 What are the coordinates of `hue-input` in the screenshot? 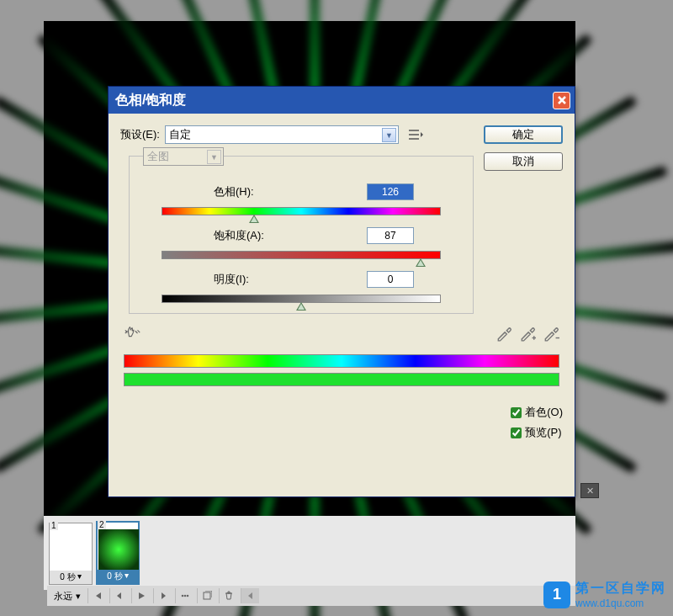 It's located at (390, 192).